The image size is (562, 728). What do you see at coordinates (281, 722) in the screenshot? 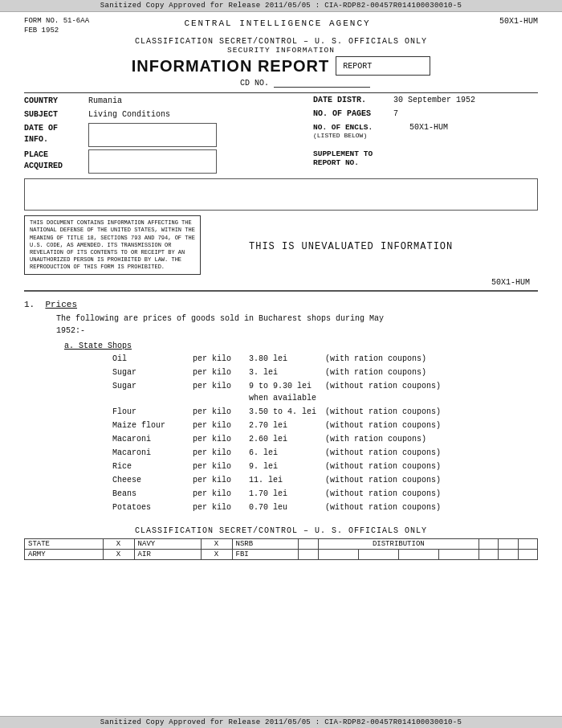
I see `bottom-banner: Sanitized Copy Approved for Release 2011…` at bounding box center [281, 722].